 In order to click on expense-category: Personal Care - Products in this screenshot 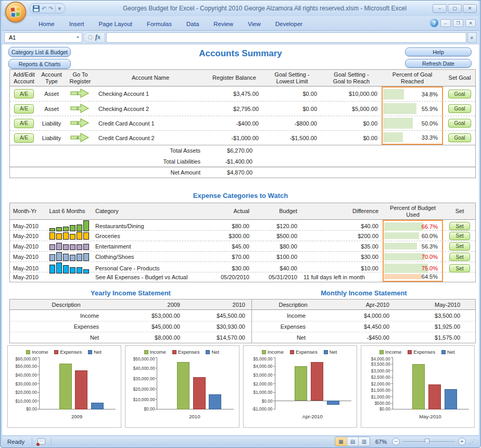, I will do `click(149, 268)`.